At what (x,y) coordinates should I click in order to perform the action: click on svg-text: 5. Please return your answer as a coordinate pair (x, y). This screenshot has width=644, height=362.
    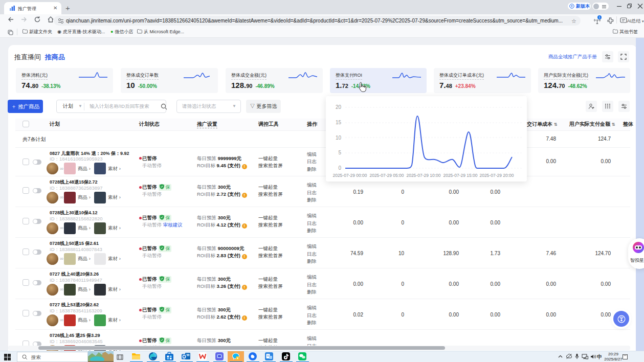
    Looking at the image, I should click on (340, 152).